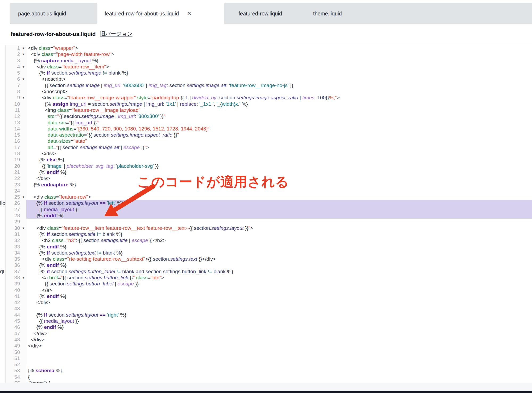  What do you see at coordinates (266, 67) in the screenshot?
I see `code-line: 4▾ <div class="feature-row__item">` at bounding box center [266, 67].